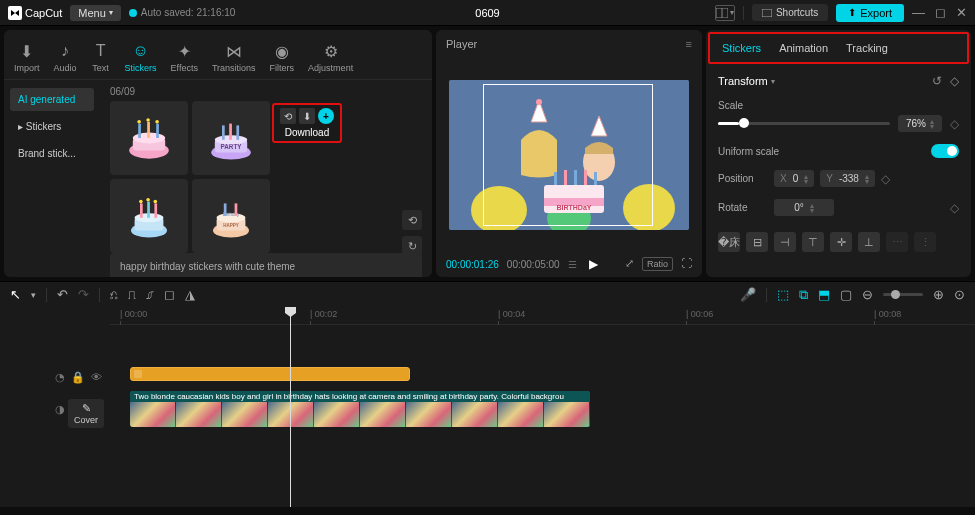 The height and width of the screenshot is (515, 975). I want to click on total-time: 00:00:05:00, so click(534, 264).